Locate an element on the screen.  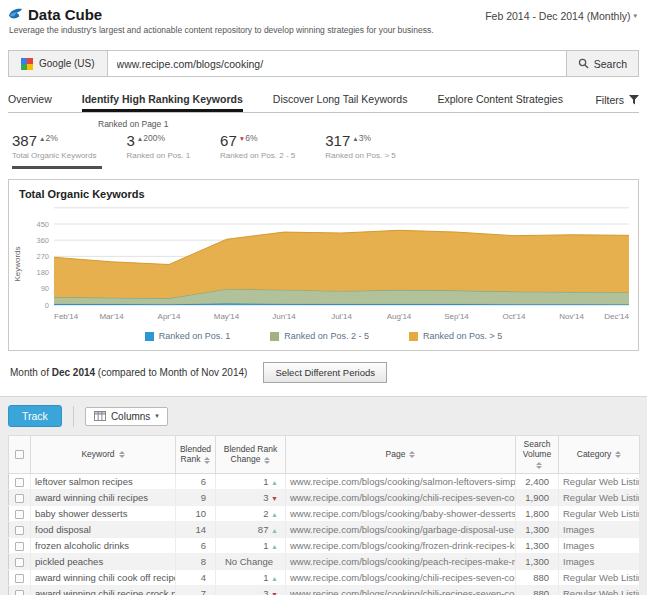
stat-value: 67 is located at coordinates (228, 140).